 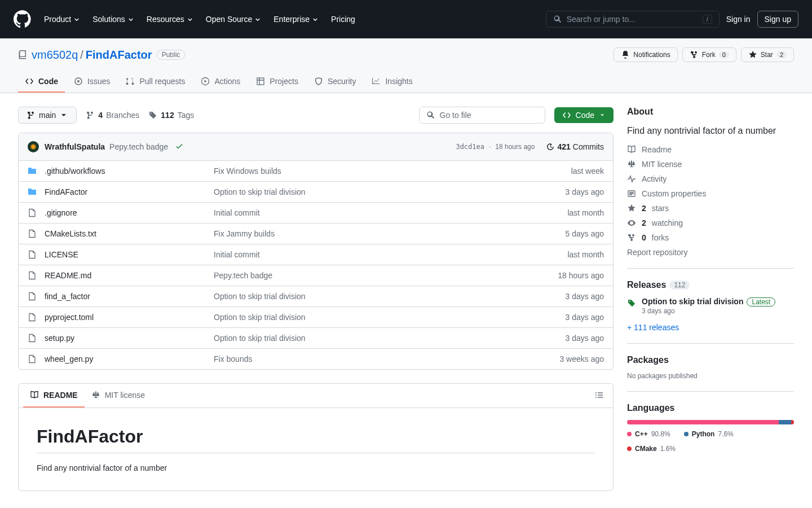 I want to click on commit-message-link: Pepy.tech badge, so click(x=139, y=147).